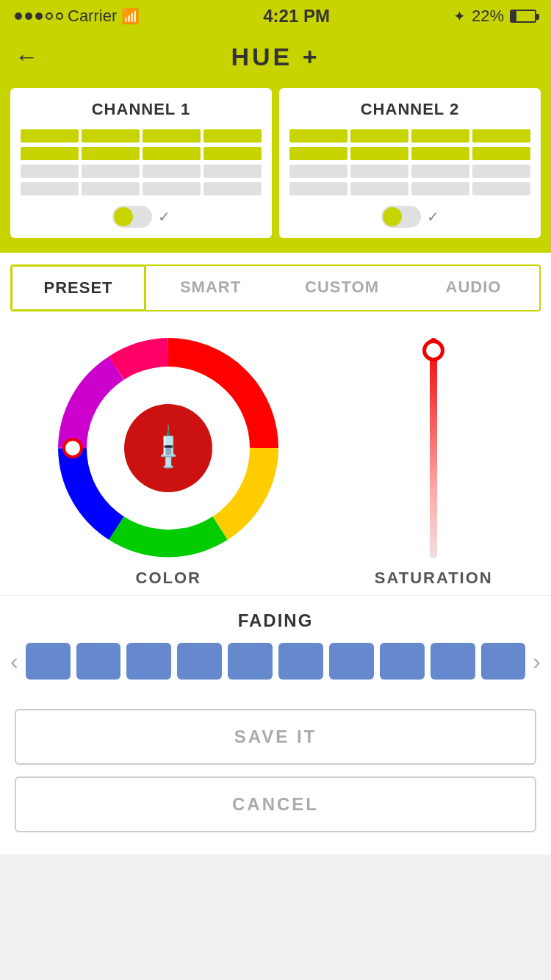 The width and height of the screenshot is (551, 980). Describe the element at coordinates (297, 16) in the screenshot. I see `status-time: 4:21 PM` at that location.